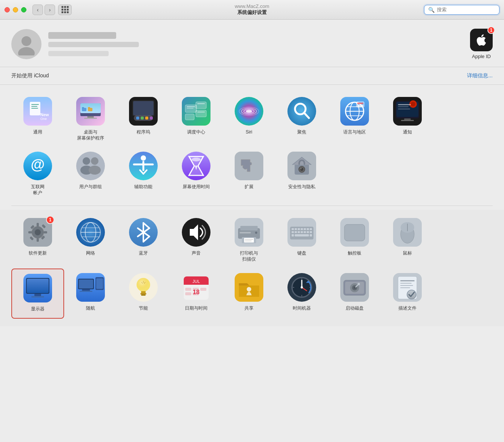 The height and width of the screenshot is (442, 504). I want to click on internet-label: 互联网 帐户, so click(38, 190).